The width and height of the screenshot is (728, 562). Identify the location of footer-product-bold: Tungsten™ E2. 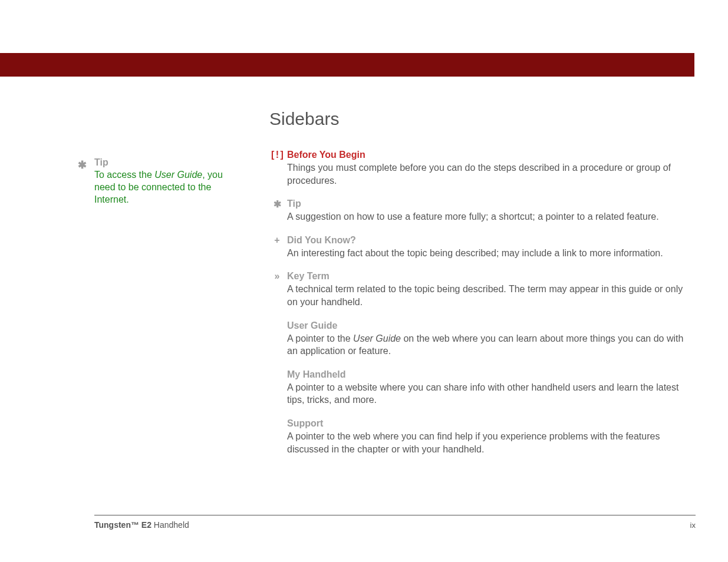
(123, 525).